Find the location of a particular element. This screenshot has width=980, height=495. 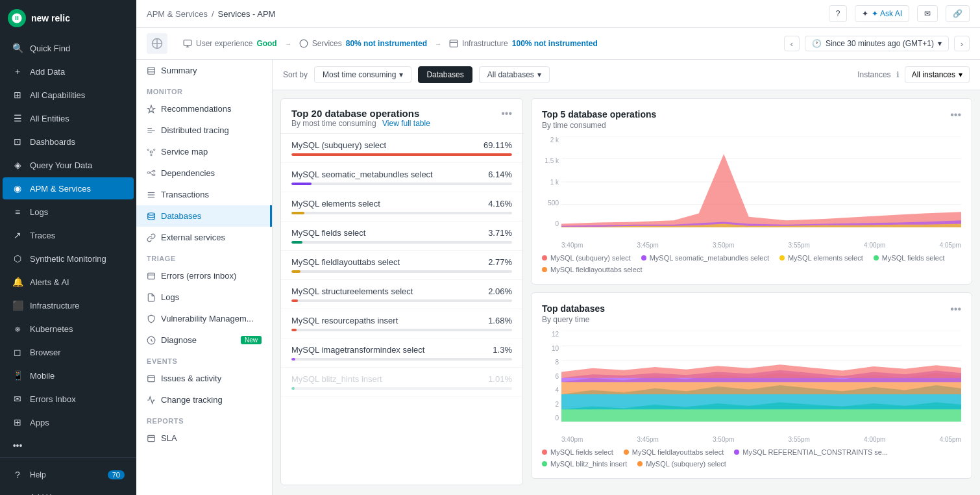

sidebar-item-errors-inbox: ✉ Errors Inbox is located at coordinates (68, 399).